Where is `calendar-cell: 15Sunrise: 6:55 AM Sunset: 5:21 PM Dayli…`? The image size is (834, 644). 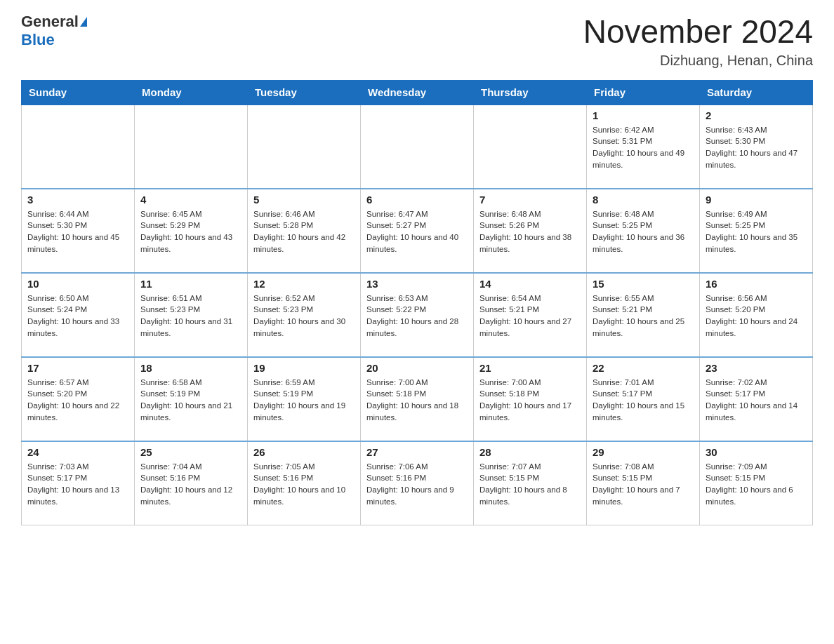 calendar-cell: 15Sunrise: 6:55 AM Sunset: 5:21 PM Dayli… is located at coordinates (643, 315).